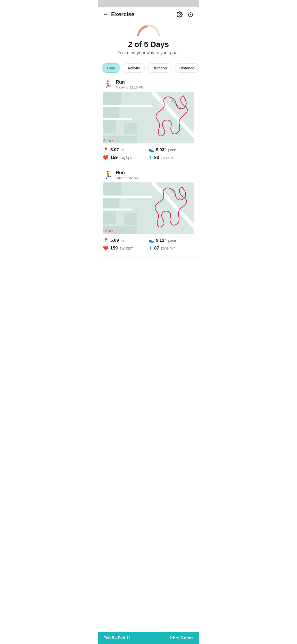  I want to click on activity-header: 🏃 Run Today at 12:10 PM, so click(148, 84).